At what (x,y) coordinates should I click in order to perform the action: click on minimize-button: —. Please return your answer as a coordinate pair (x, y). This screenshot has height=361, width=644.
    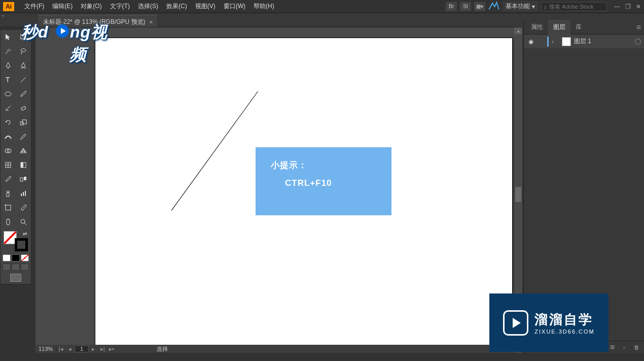
    Looking at the image, I should click on (617, 7).